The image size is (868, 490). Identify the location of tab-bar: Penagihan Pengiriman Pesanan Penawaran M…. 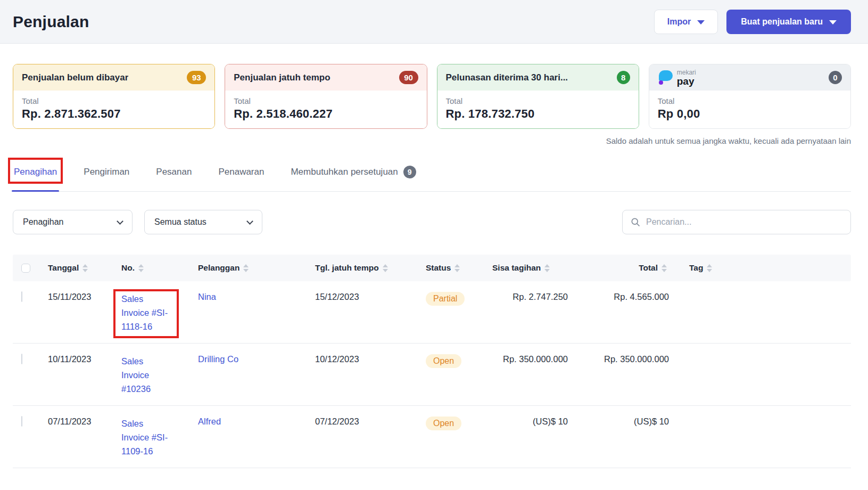
(432, 175).